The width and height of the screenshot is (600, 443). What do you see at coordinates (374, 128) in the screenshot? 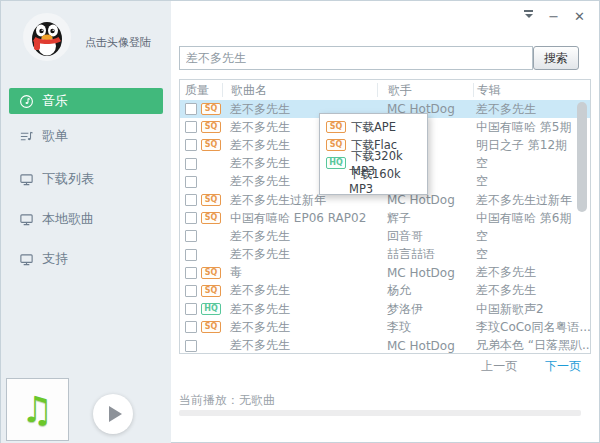
I see `context-menu-item-label: 下载APE` at bounding box center [374, 128].